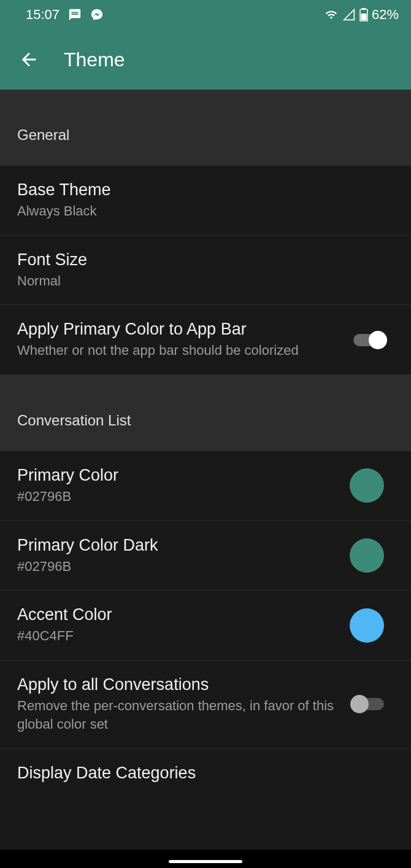  Describe the element at coordinates (205, 556) in the screenshot. I see `row-primary-color-dark: Primary Color Dark #02796B` at that location.